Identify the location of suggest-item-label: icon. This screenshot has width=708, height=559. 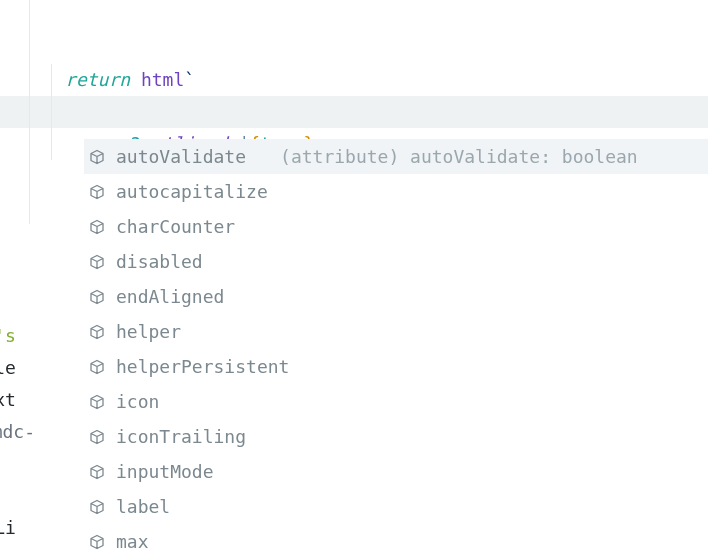
(138, 402).